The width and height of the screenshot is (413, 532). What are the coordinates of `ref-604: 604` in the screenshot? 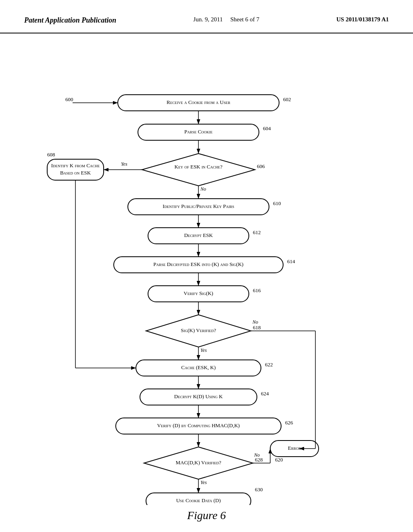 It's located at (267, 128).